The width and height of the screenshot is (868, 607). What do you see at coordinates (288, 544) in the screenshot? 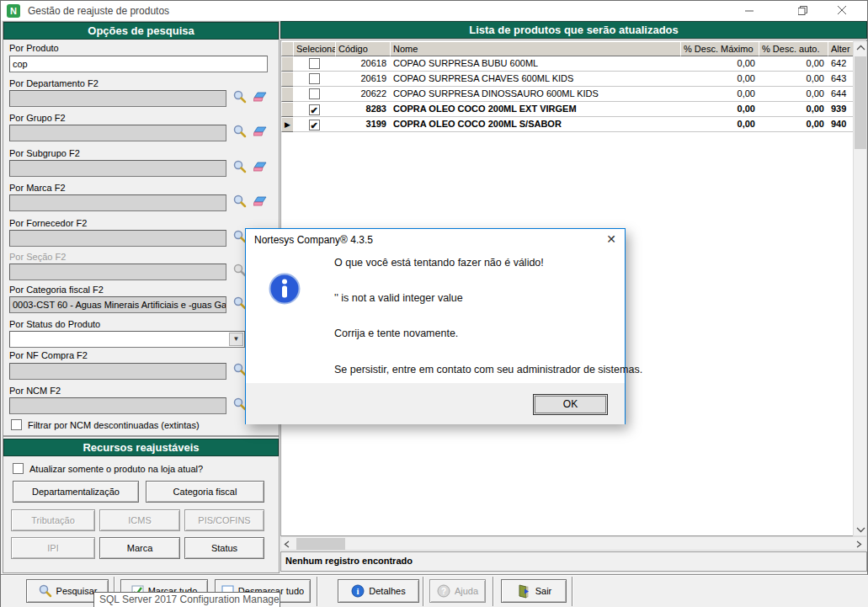
I see `scroll-left-icon` at bounding box center [288, 544].